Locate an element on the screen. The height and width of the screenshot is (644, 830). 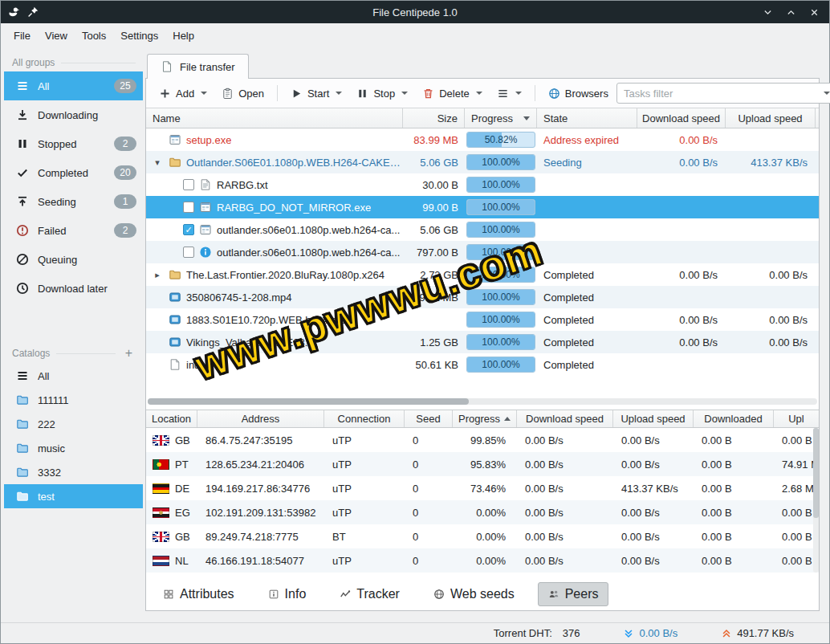
folder-icon is located at coordinates (22, 496).